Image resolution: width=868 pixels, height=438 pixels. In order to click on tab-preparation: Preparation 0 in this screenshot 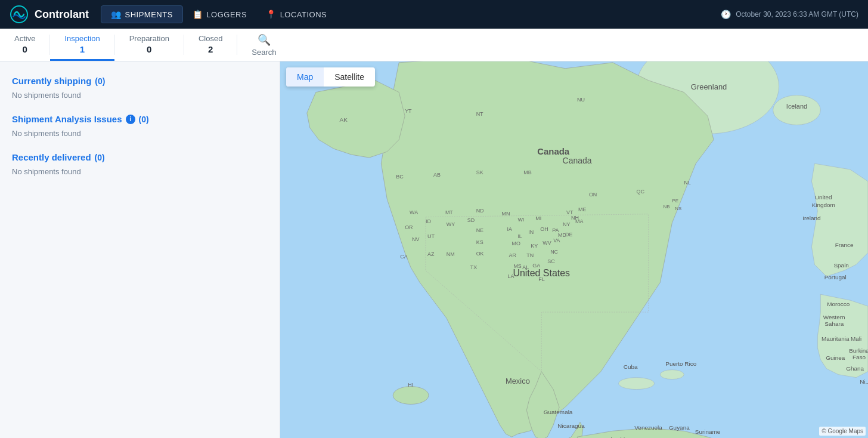, I will do `click(149, 45)`.